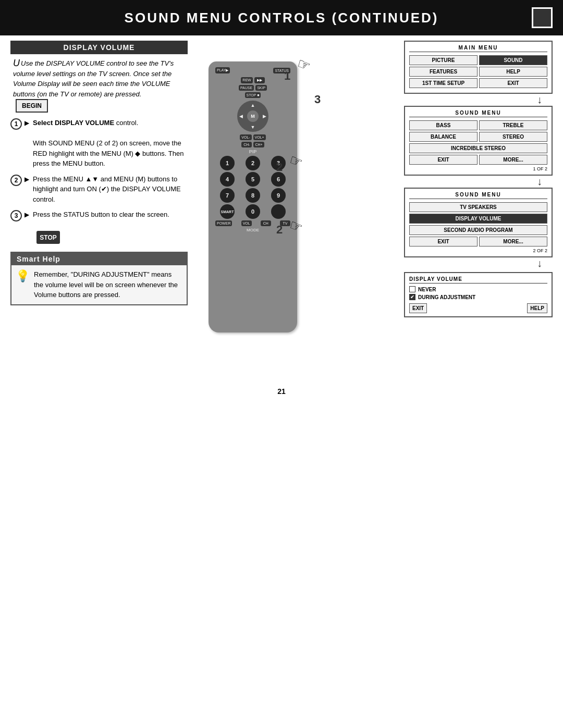  Describe the element at coordinates (479, 297) in the screenshot. I see `checkbox-during-adjustment: ✔ DURING ADJUSTMENT` at that location.